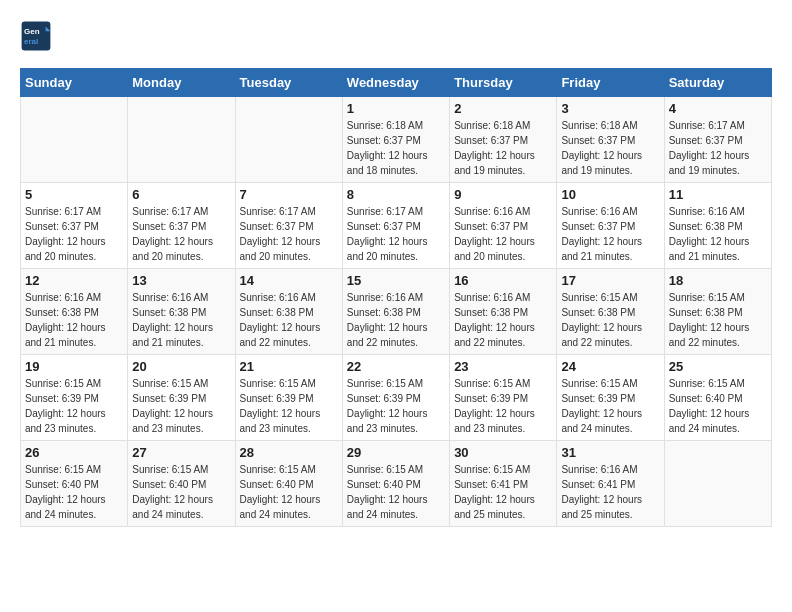  What do you see at coordinates (718, 312) in the screenshot?
I see `calendar-cell: 18Sunrise: 6:15 AM Sunset: 6:38 PM Dayli…` at bounding box center [718, 312].